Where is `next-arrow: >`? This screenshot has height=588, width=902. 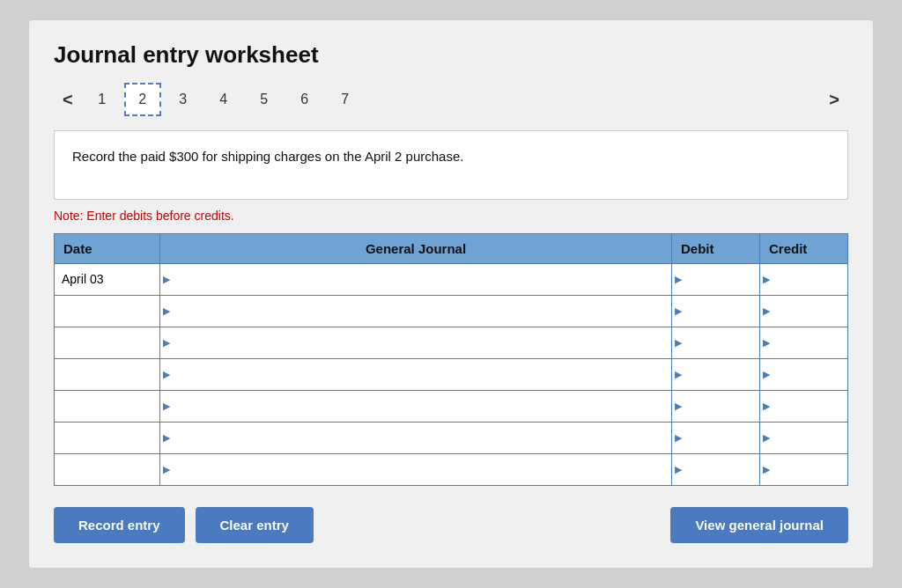 next-arrow: > is located at coordinates (834, 100).